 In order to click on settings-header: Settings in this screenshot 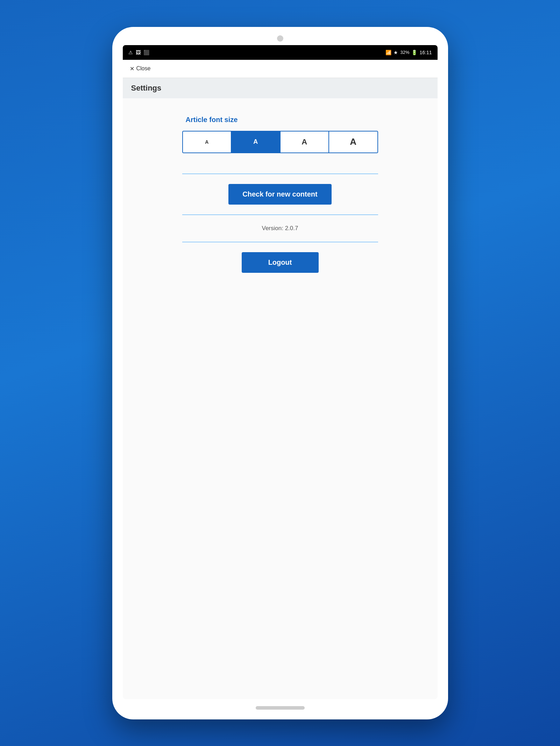, I will do `click(280, 88)`.